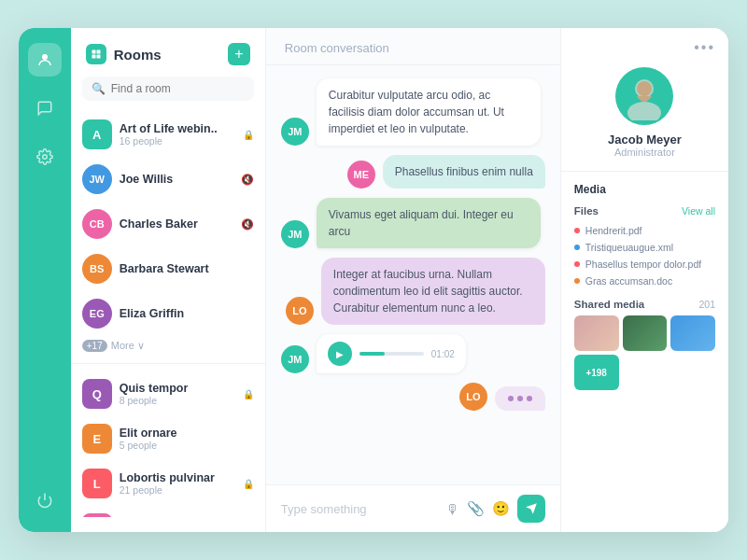 The width and height of the screenshot is (747, 560). I want to click on media-title: Media, so click(644, 189).